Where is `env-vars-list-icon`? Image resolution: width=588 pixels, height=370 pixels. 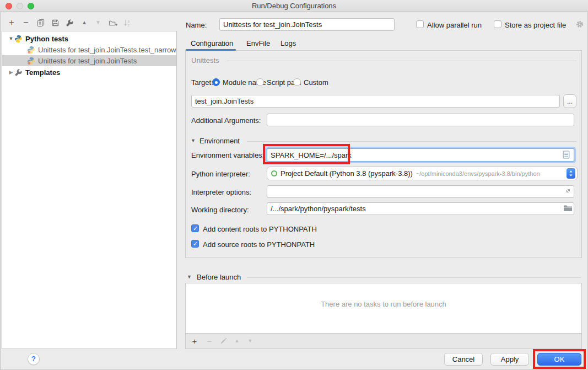 env-vars-list-icon is located at coordinates (567, 154).